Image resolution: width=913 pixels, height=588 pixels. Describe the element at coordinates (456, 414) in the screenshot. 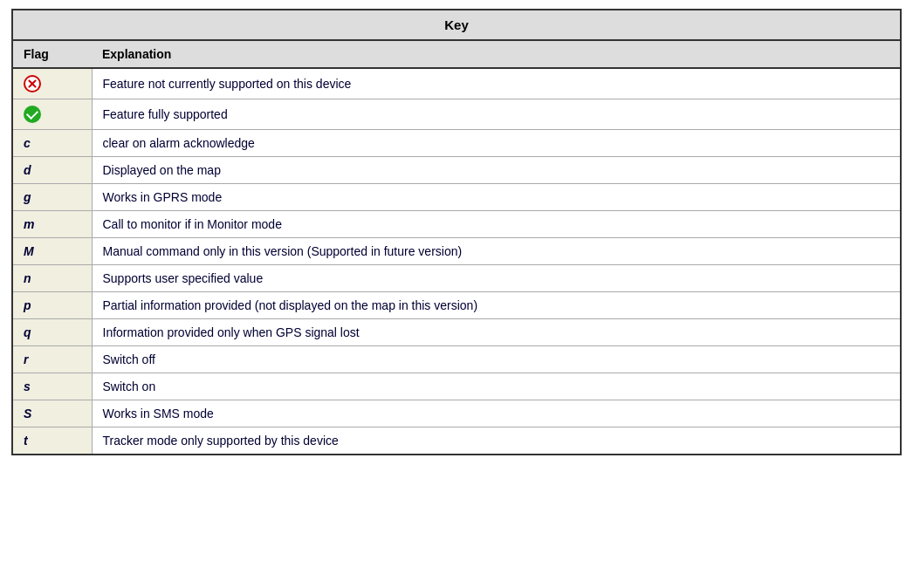

I see `table-row: SWorks in SMS mode` at that location.